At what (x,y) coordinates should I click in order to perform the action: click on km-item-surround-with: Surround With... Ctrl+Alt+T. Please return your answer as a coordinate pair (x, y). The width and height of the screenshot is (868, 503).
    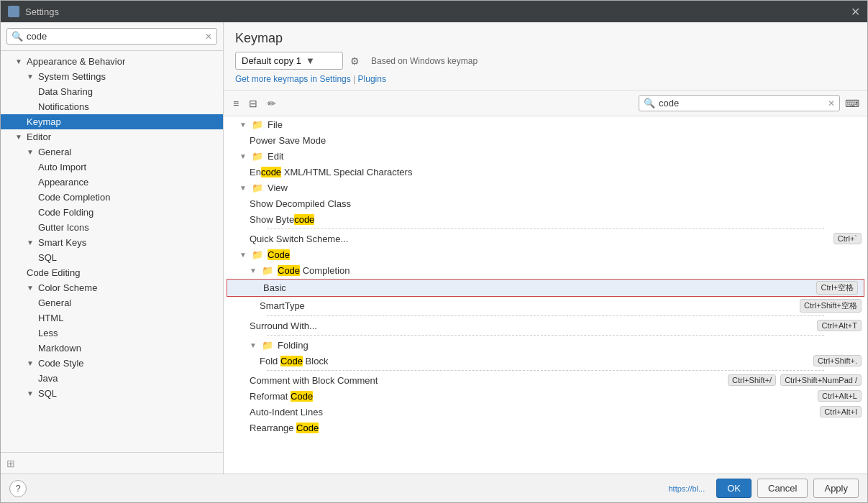
    Looking at the image, I should click on (545, 326).